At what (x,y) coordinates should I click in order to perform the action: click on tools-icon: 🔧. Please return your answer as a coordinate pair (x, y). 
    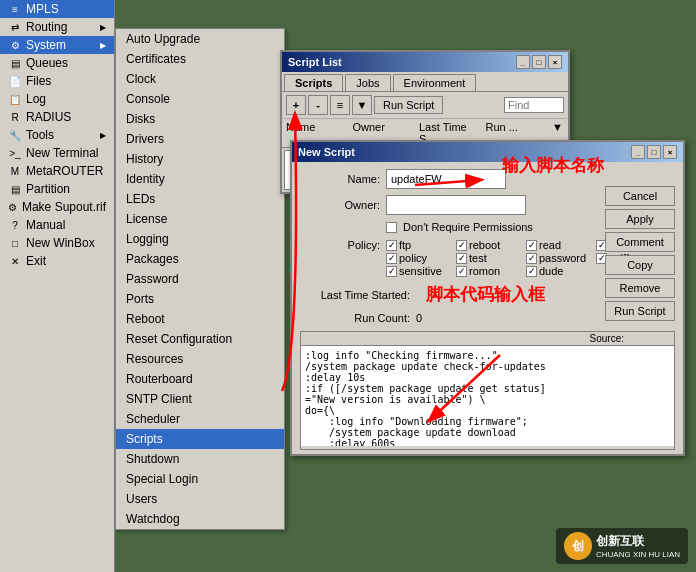
    Looking at the image, I should click on (15, 135).